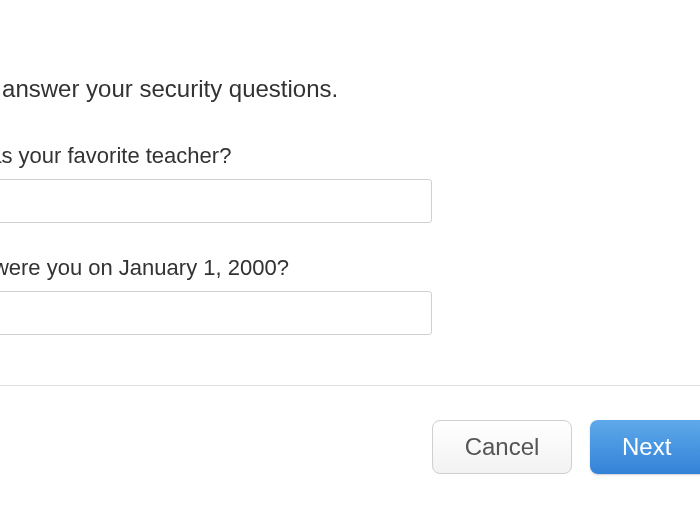 This screenshot has width=700, height=525. What do you see at coordinates (566, 447) in the screenshot?
I see `button-row: Cancel Next` at bounding box center [566, 447].